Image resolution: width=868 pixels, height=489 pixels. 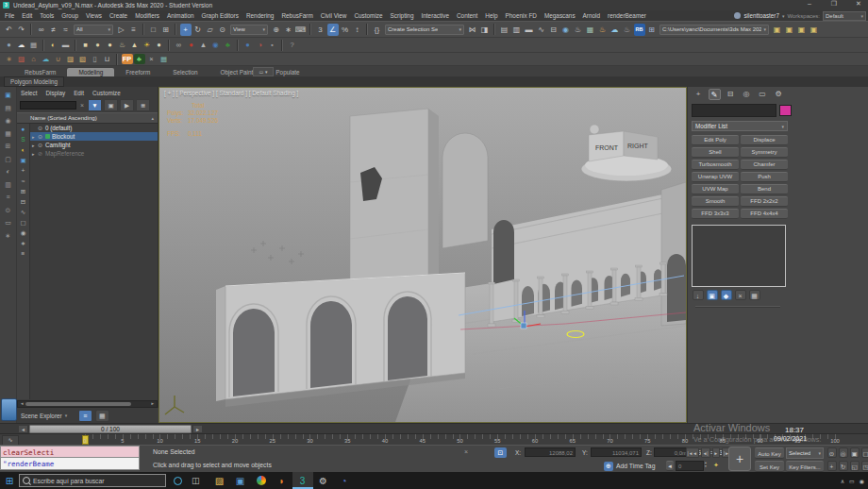 What do you see at coordinates (94, 145) in the screenshot?
I see `scene-explorer-row: ▸⊙Cam/light` at bounding box center [94, 145].